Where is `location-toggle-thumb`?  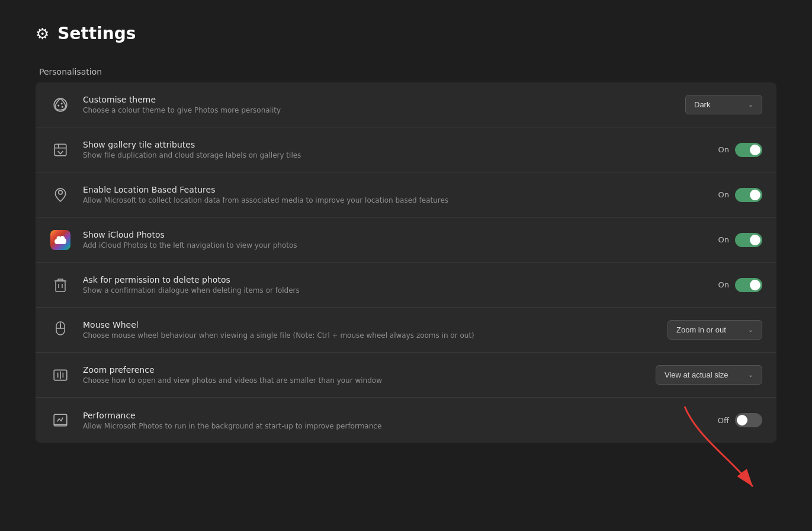 location-toggle-thumb is located at coordinates (755, 195).